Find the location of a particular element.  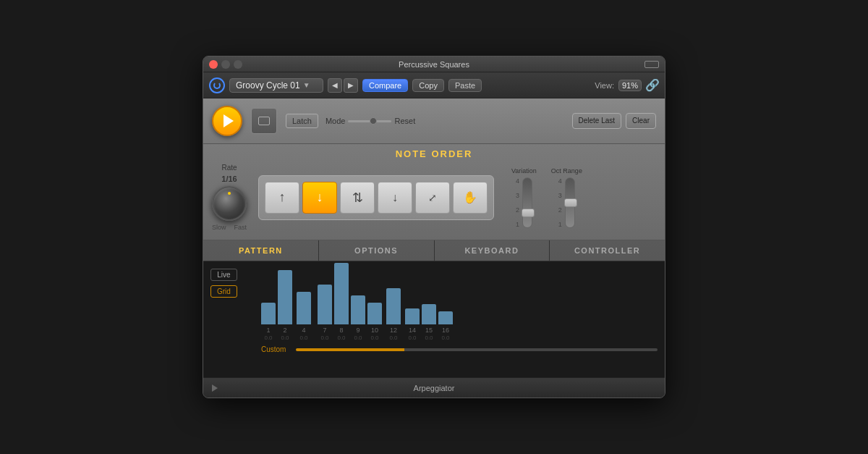

note-order-buttons: ↑ ↓ ⇅ ↓ ⤢ ✋ is located at coordinates (376, 198).